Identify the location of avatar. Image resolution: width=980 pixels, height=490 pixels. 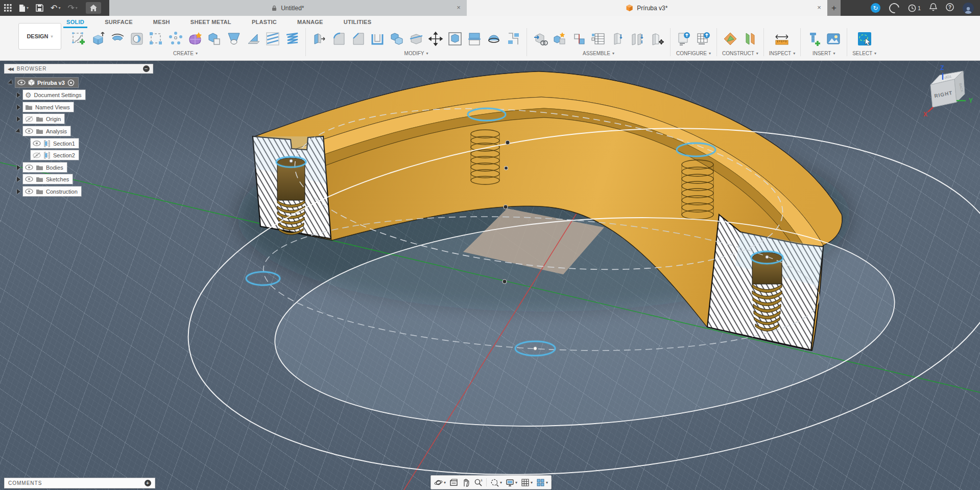
(968, 8).